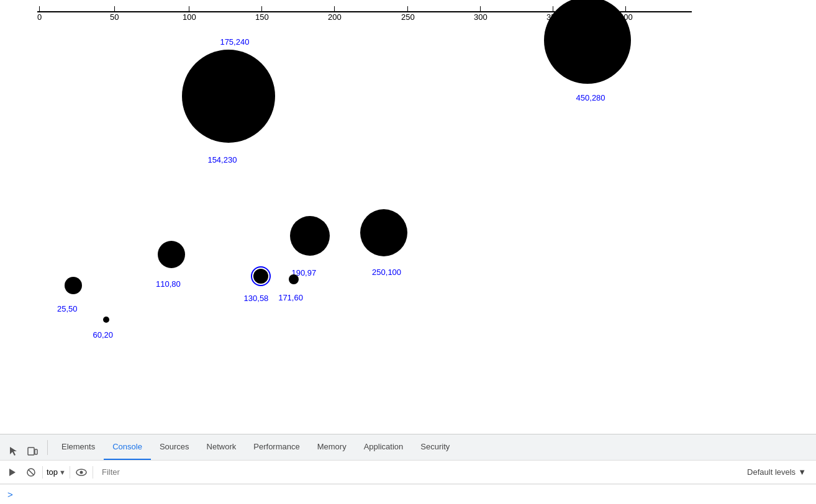 The width and height of the screenshot is (816, 504). What do you see at coordinates (189, 11) in the screenshot?
I see `axis-tick: 100` at bounding box center [189, 11].